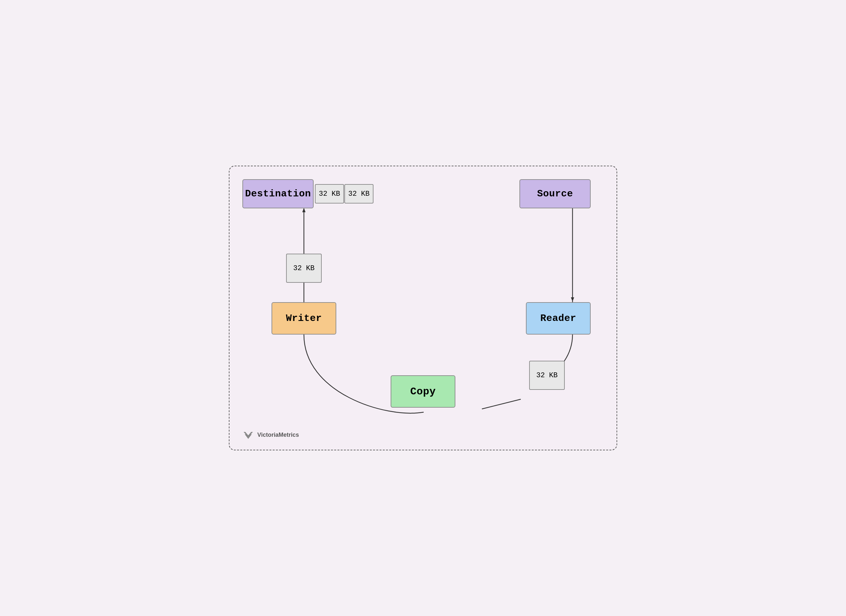 The image size is (846, 616). I want to click on buffer-reader-label: 32 KB, so click(547, 375).